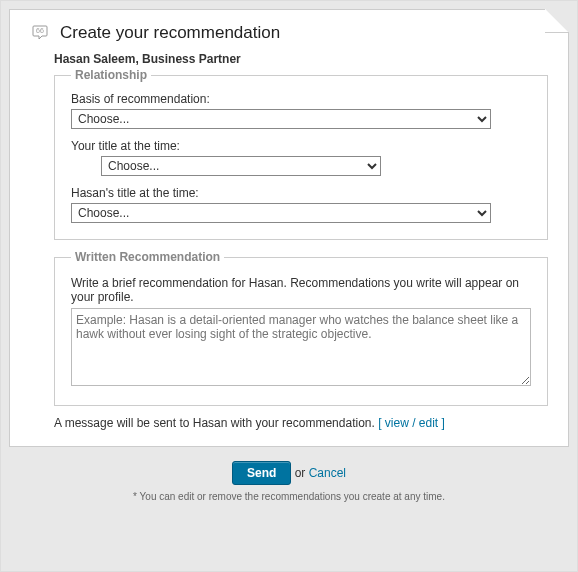 This screenshot has height=572, width=578. I want to click on bracket-close: ], so click(442, 423).